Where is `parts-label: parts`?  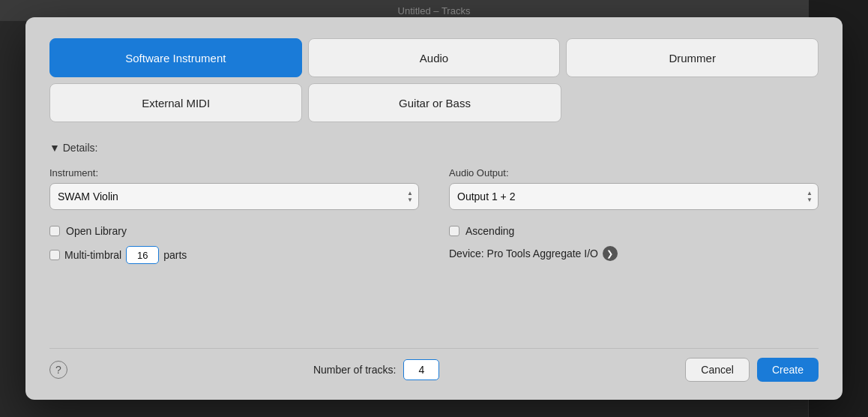 parts-label: parts is located at coordinates (175, 255).